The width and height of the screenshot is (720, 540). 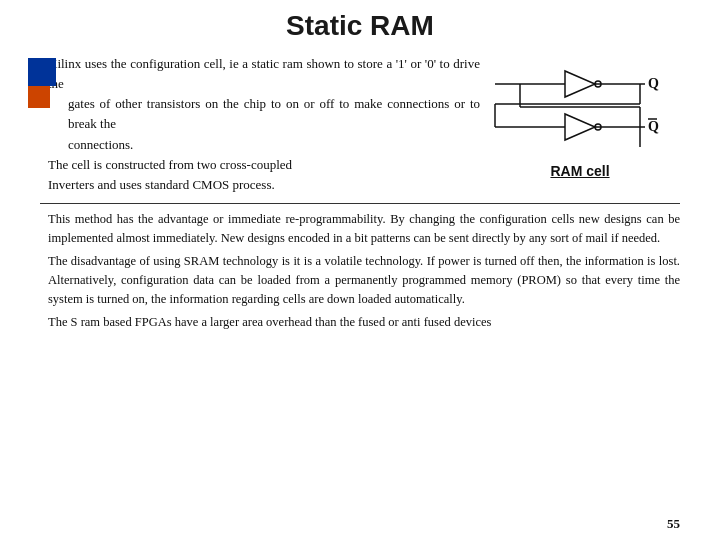 I want to click on orange-square-decoration, so click(x=39, y=97).